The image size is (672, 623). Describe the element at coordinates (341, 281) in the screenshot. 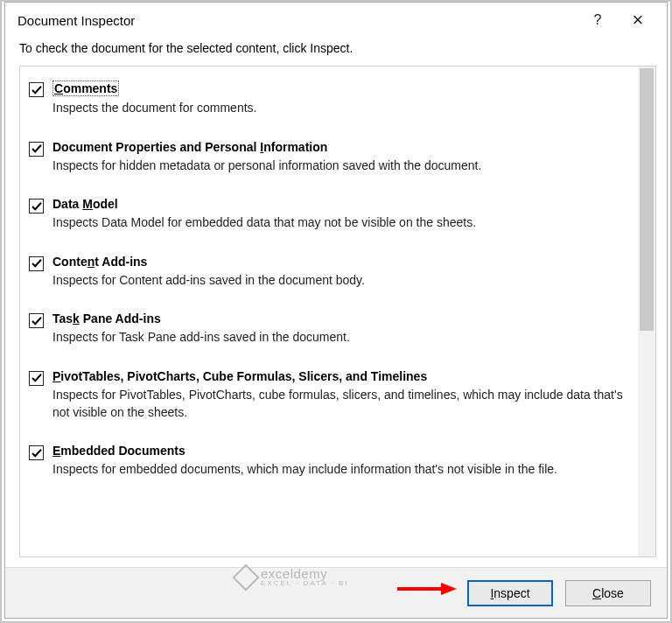

I see `inspection-item-desc: Inspects for Content add-ins saved in th…` at that location.